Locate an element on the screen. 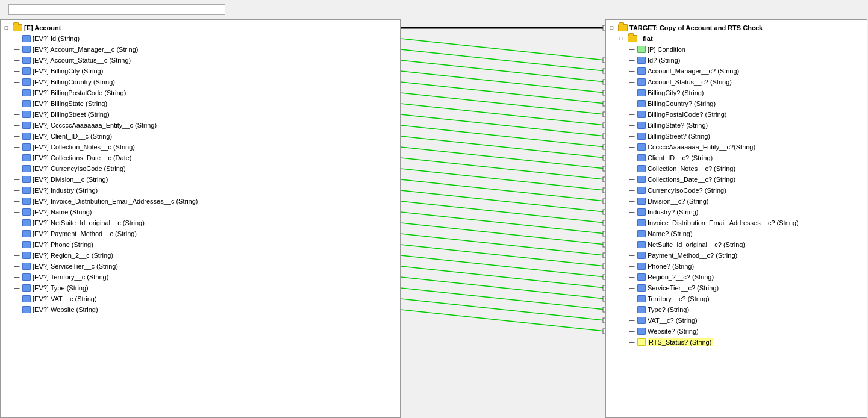 Image resolution: width=868 pixels, height=418 pixels. left-field-0: — [EV?] Id (String) is located at coordinates (200, 39).